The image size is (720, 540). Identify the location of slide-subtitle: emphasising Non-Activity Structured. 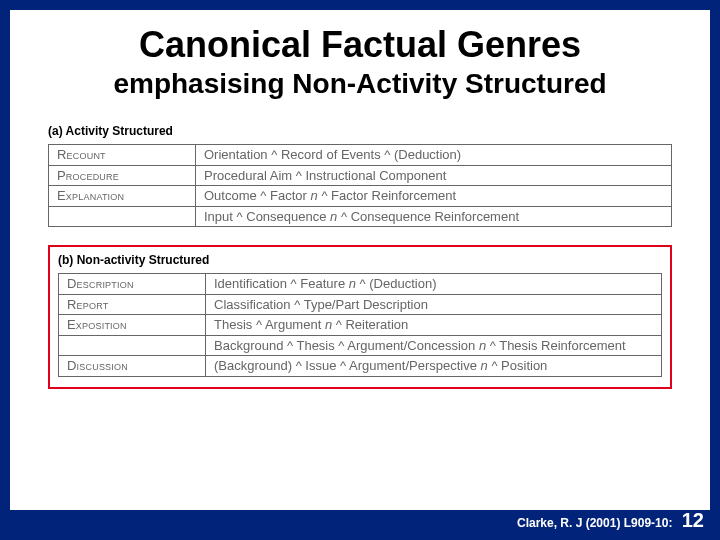
(360, 84).